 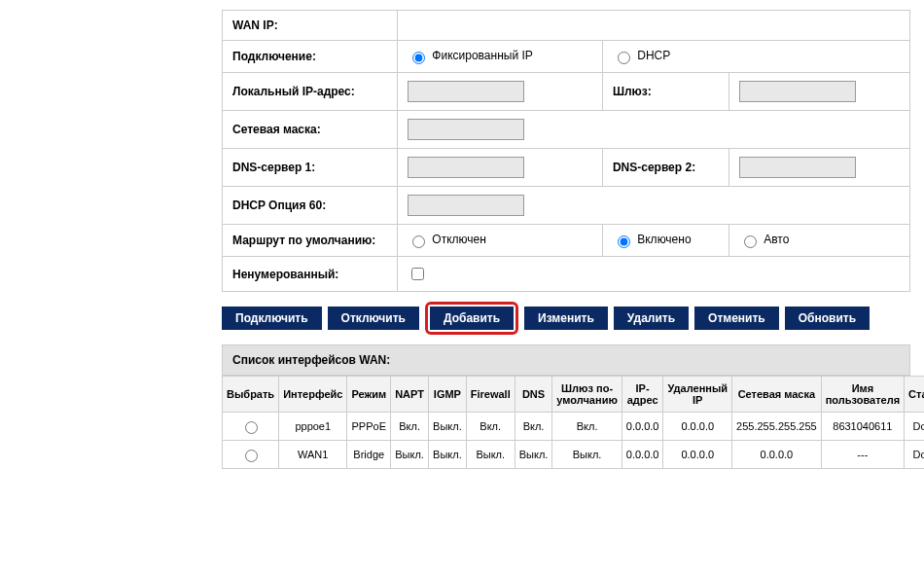 What do you see at coordinates (914, 395) in the screenshot?
I see `th-status: Статус` at bounding box center [914, 395].